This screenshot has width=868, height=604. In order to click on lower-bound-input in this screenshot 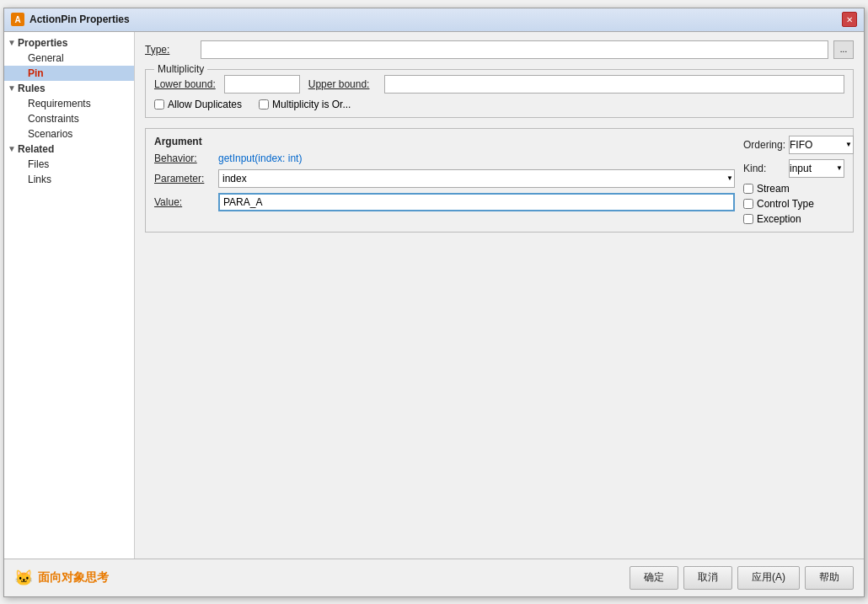, I will do `click(262, 84)`.